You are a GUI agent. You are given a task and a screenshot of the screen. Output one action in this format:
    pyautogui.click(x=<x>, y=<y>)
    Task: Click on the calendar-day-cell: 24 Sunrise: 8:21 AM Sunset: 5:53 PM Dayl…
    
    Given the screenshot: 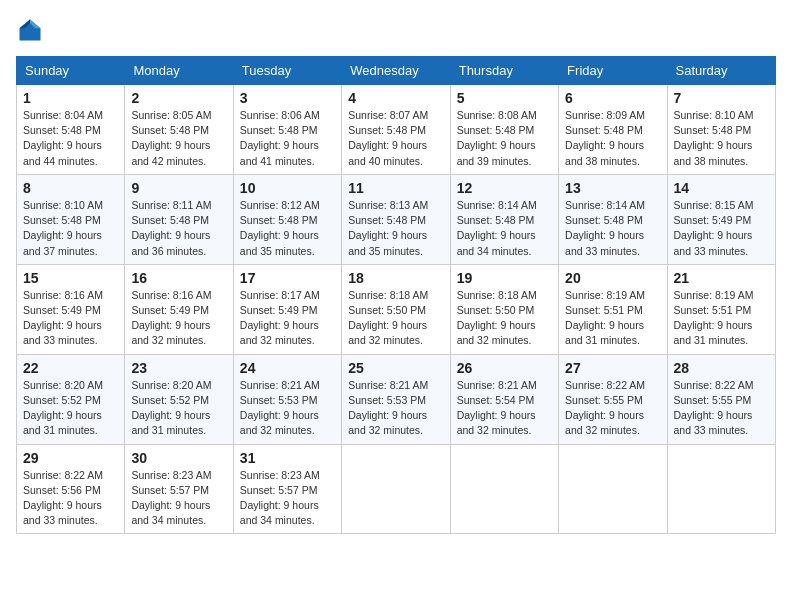 What is the action you would take?
    pyautogui.click(x=287, y=399)
    